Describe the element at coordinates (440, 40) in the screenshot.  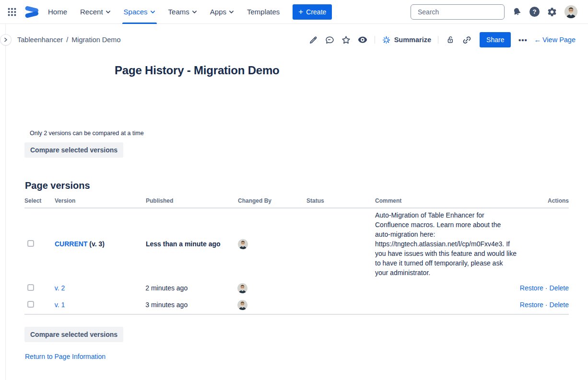
I see `page-toolbar: Summarize Share ••• ← View Page` at that location.